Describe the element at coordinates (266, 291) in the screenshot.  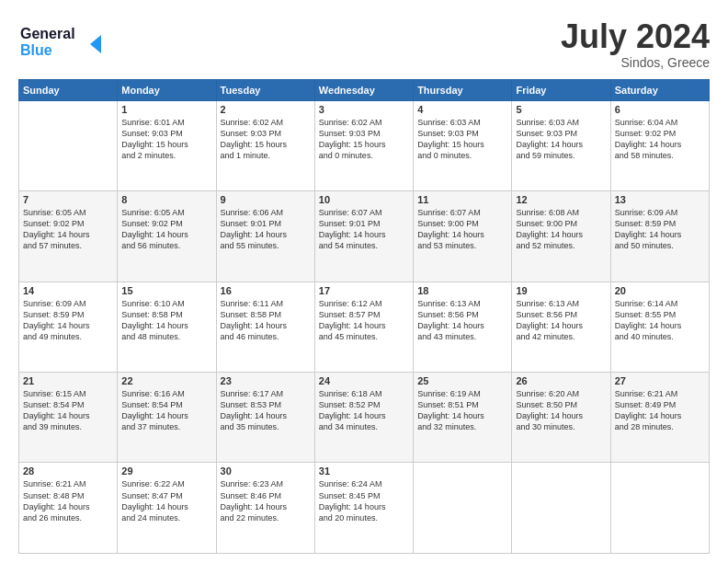
I see `day-number: 16` at that location.